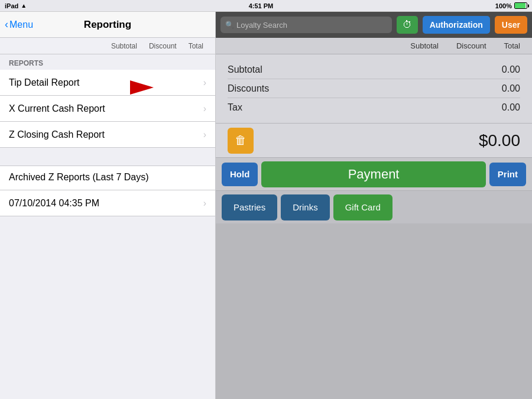 The image size is (532, 399). What do you see at coordinates (57, 109) in the screenshot?
I see `x-cash-label: X Current Cash Report` at bounding box center [57, 109].